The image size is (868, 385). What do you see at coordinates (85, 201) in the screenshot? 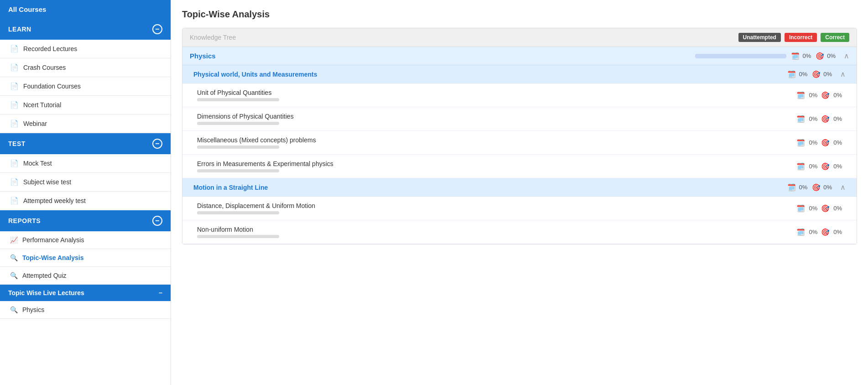
I see `sidebar-item-attempted-weekly-test: 📄 Attempted weekly test` at bounding box center [85, 201].